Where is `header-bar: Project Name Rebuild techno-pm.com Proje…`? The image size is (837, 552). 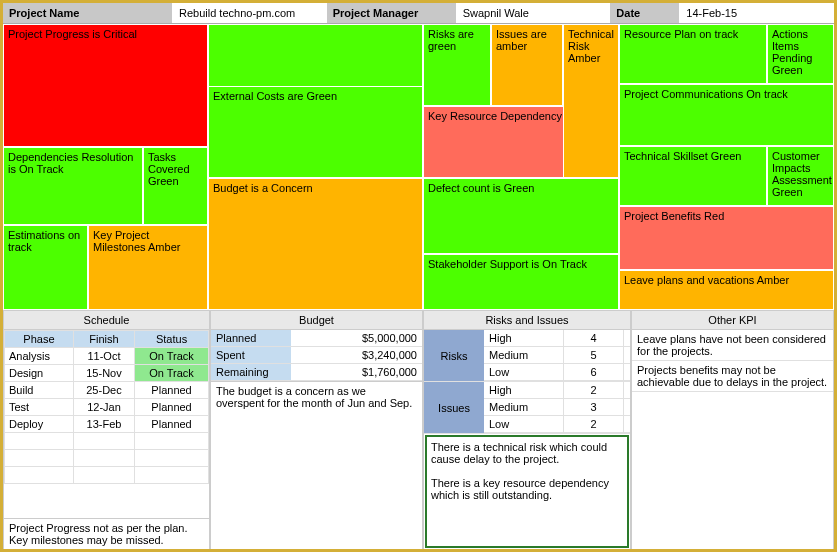 header-bar: Project Name Rebuild techno-pm.com Proje… is located at coordinates (418, 14).